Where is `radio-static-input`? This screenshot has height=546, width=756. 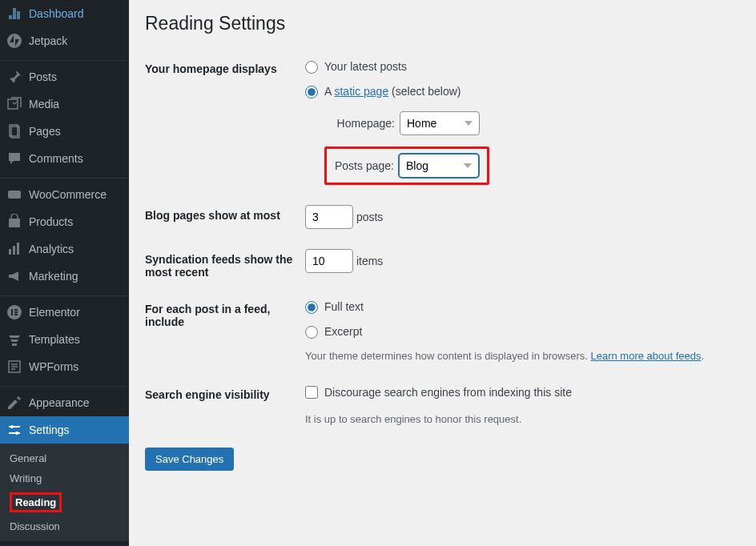 radio-static-input is located at coordinates (312, 92).